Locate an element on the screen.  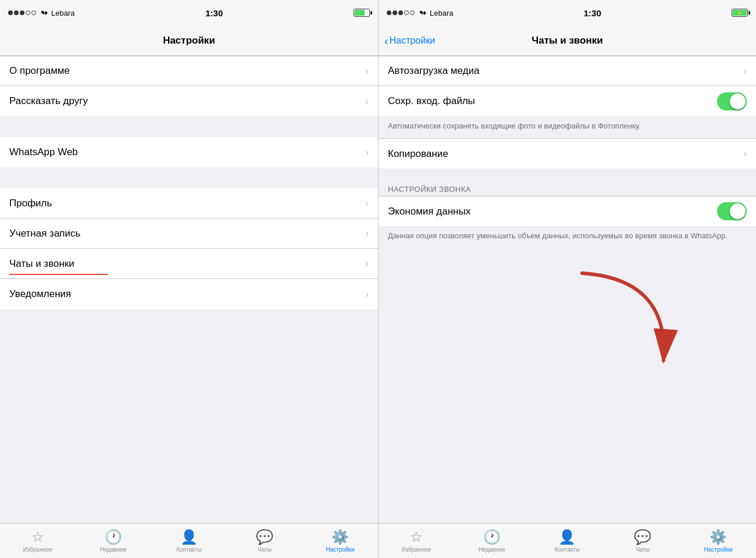
chevron-tell-friend: › is located at coordinates (367, 101).